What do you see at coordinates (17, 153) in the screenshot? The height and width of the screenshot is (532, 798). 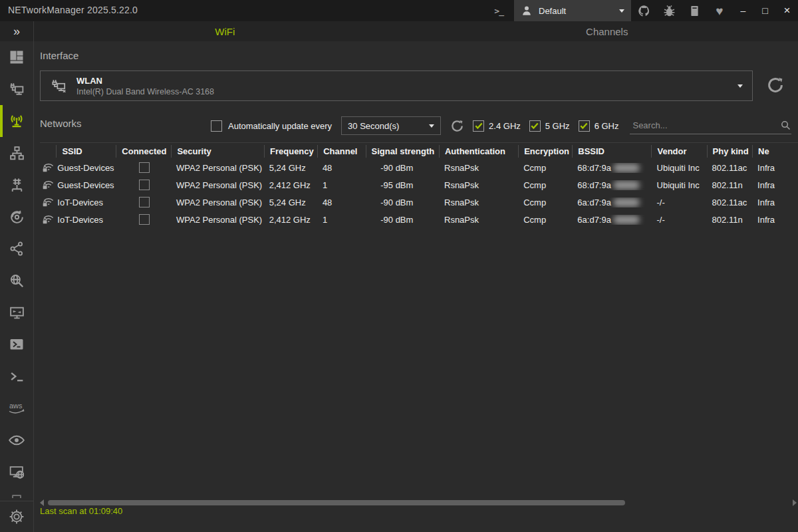 I see `sidebar-item-ip-scanner` at bounding box center [17, 153].